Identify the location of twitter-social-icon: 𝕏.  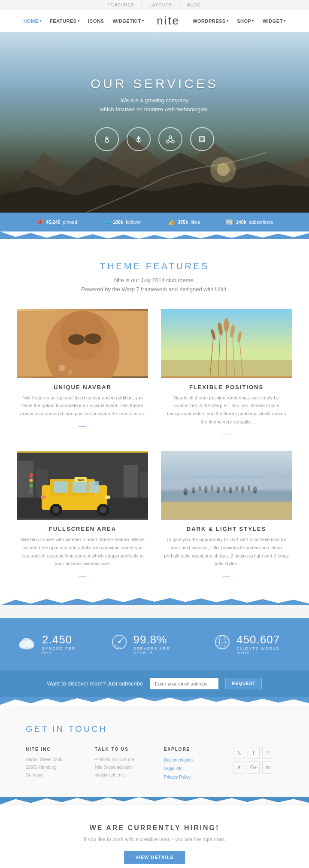
(239, 753).